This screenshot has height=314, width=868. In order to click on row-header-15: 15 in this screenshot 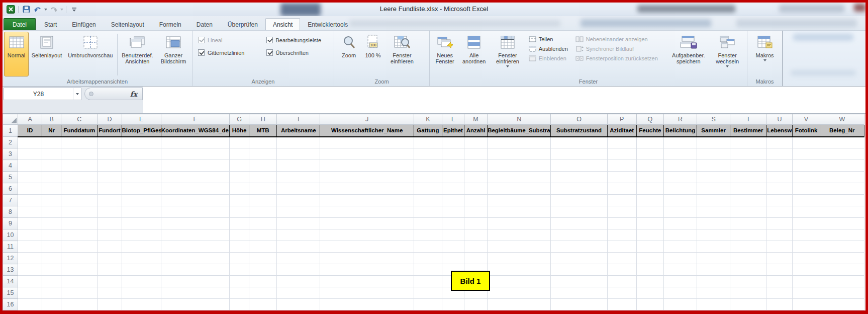, I will do `click(11, 293)`.